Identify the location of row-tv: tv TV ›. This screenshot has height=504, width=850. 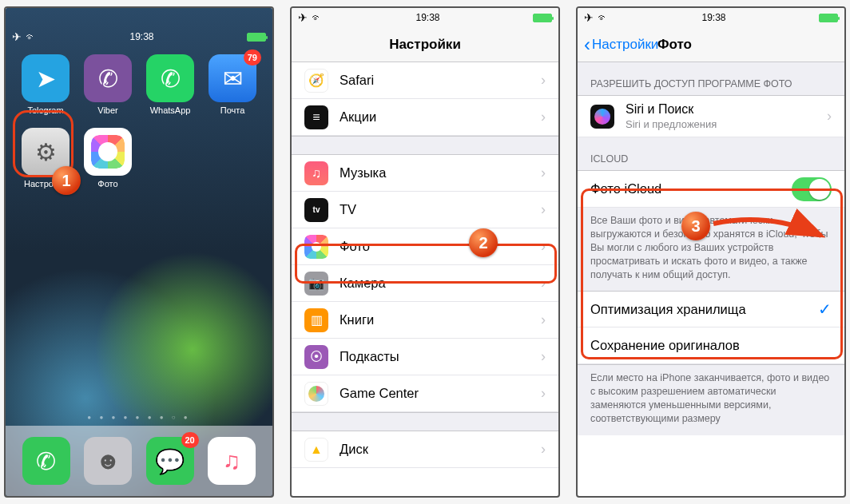
(425, 210).